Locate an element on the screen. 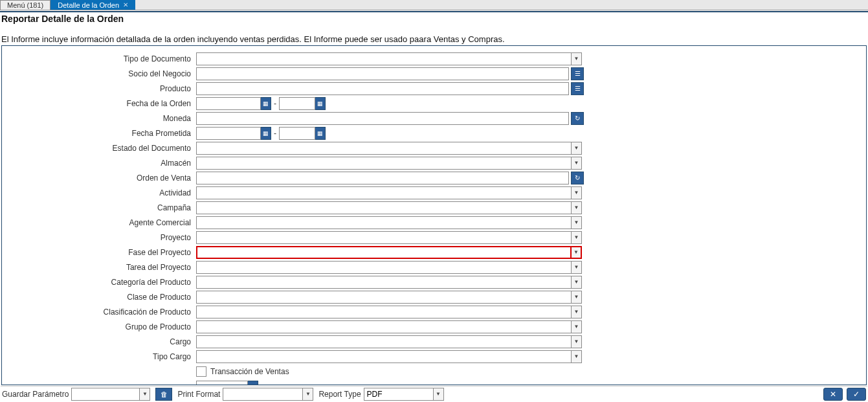 The image size is (868, 402). cancel-button: ✕ is located at coordinates (833, 394).